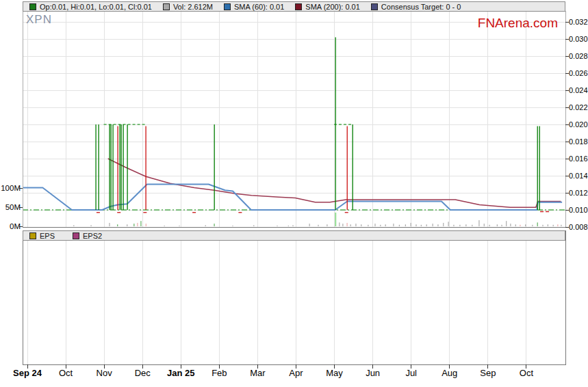  What do you see at coordinates (578, 73) in the screenshot?
I see `price-tick-label: 0.026` at bounding box center [578, 73].